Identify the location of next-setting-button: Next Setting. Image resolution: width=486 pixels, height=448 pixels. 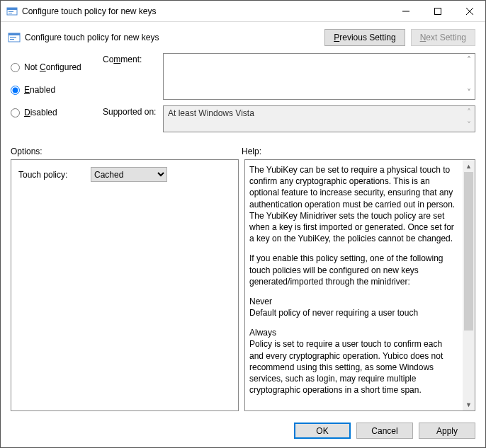
(443, 38).